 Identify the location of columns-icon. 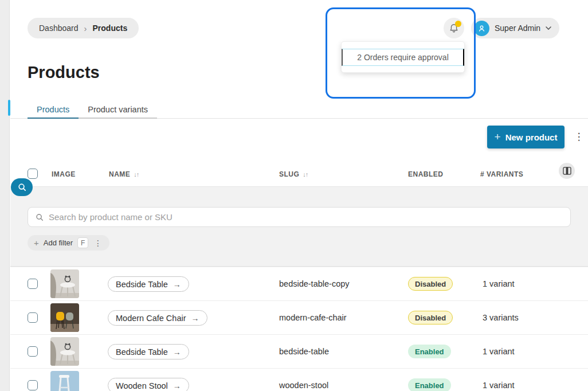
(567, 171).